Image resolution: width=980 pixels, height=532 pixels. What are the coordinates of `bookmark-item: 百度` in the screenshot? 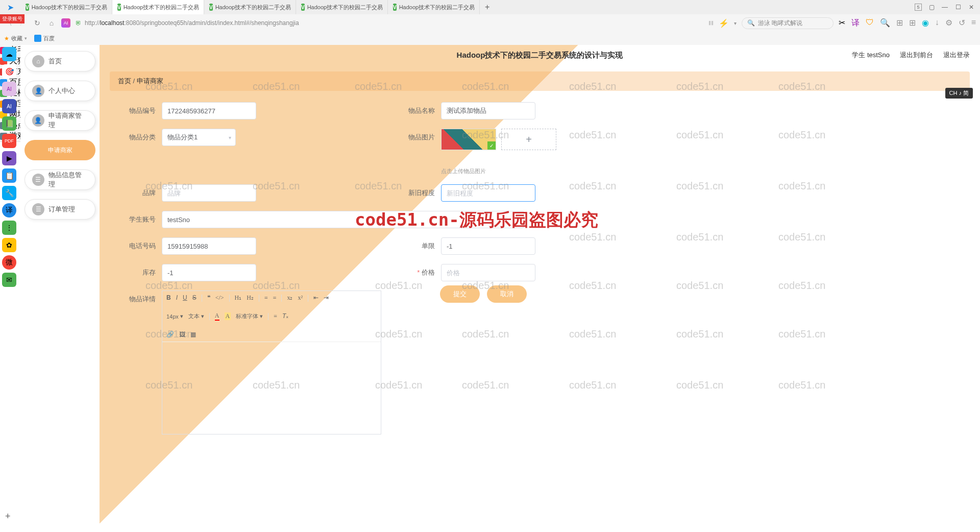 It's located at (44, 39).